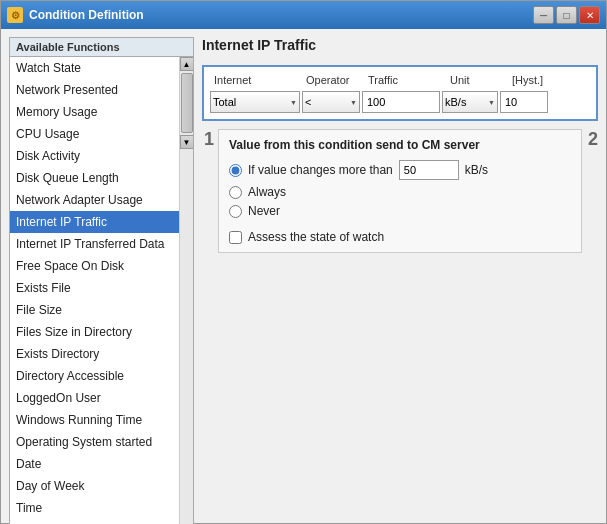  I want to click on traffic-input, so click(401, 102).